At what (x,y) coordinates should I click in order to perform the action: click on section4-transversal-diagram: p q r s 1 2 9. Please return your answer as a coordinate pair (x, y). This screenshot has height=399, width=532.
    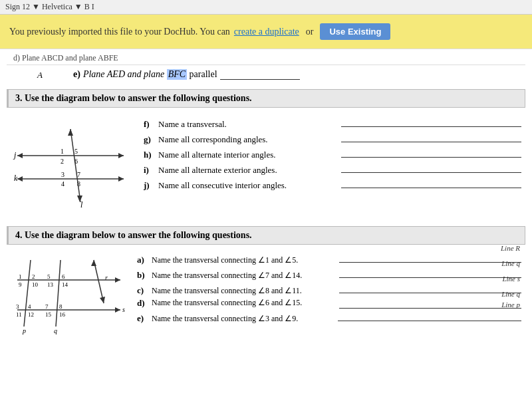
    Looking at the image, I should click on (70, 293).